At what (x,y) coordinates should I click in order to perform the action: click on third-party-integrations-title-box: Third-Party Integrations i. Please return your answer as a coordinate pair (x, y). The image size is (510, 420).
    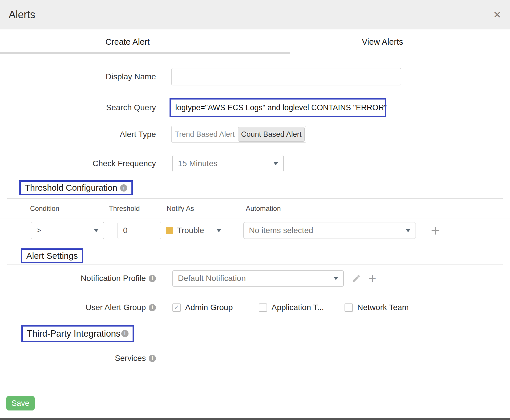
    Looking at the image, I should click on (78, 333).